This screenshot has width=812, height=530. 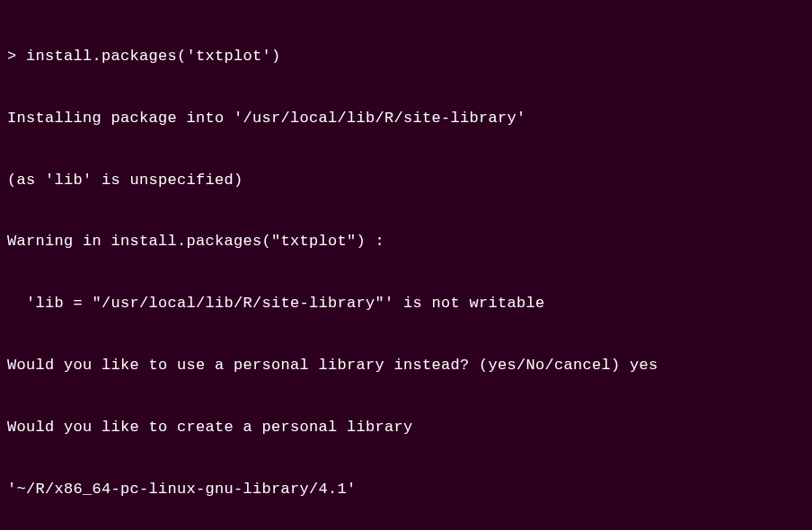 What do you see at coordinates (406, 57) in the screenshot?
I see `terminal-line: > install.packages('txtplot')` at bounding box center [406, 57].